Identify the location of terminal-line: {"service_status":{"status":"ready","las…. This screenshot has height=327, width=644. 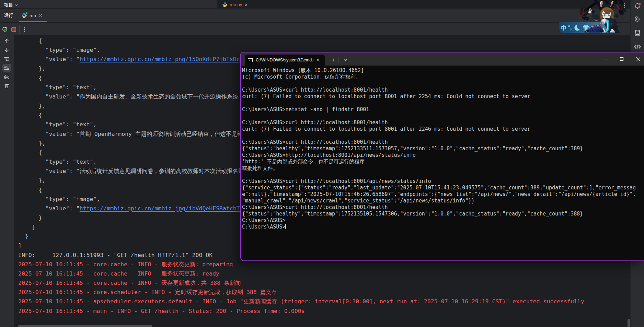
(441, 188).